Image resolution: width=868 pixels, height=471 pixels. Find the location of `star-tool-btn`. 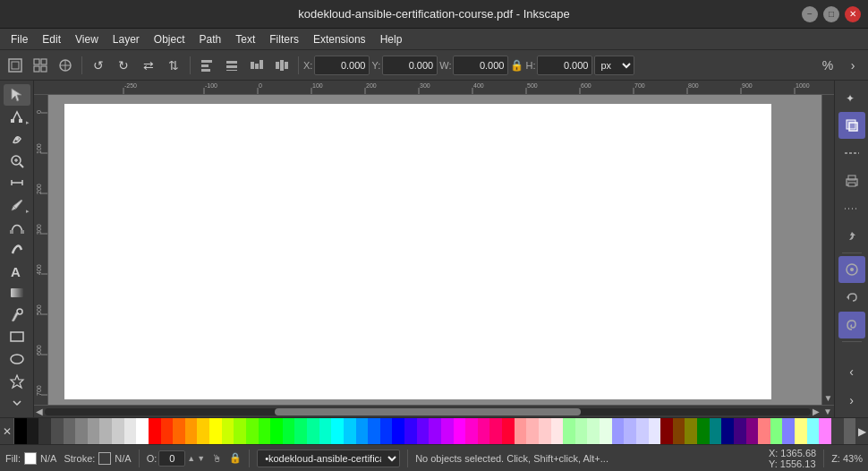

star-tool-btn is located at coordinates (17, 381).